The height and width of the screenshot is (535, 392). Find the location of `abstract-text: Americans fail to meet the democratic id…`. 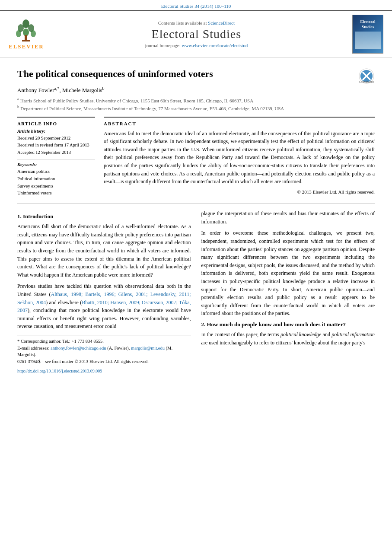

abstract-text: Americans fail to meet the democratic id… is located at coordinates (239, 158).